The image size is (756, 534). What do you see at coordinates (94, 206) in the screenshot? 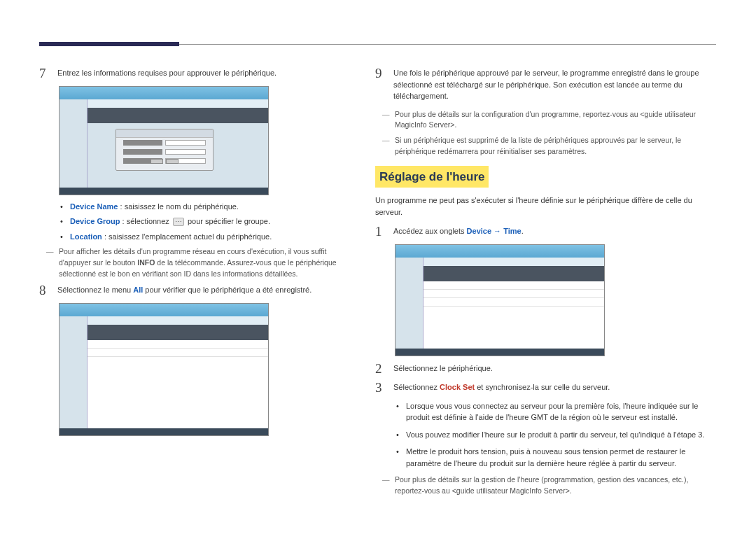
I see `label: Device Name` at bounding box center [94, 206].